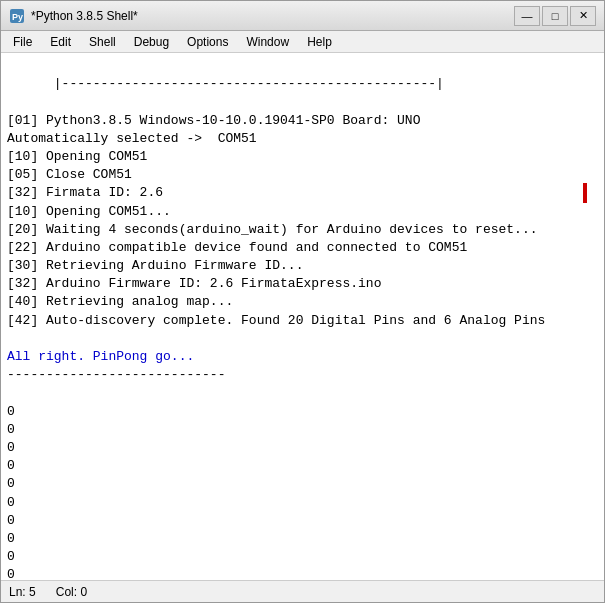  Describe the element at coordinates (272, 230) in the screenshot. I see `terminal-line: [20] Waiting 4 seconds(arduino_wait) for…` at that location.